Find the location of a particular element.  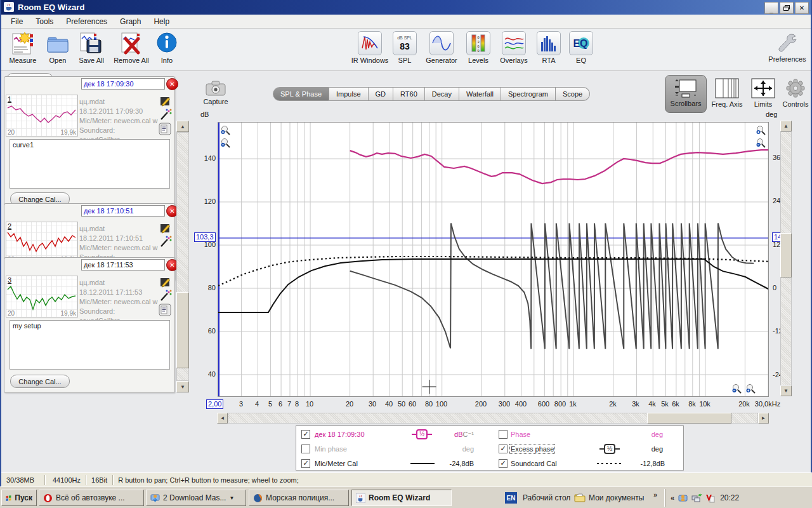

remove-all-icon is located at coordinates (131, 43).